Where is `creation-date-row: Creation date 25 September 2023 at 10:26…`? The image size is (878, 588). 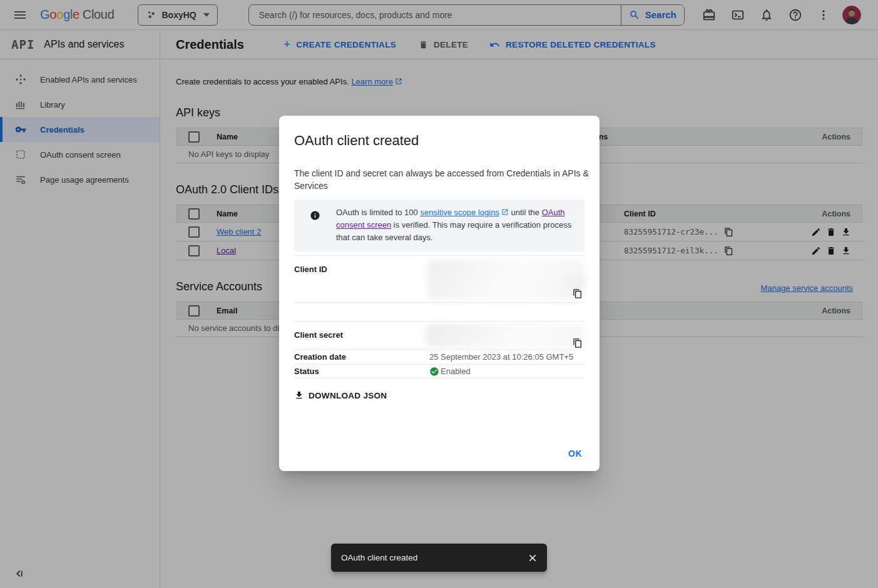
creation-date-row: Creation date 25 September 2023 at 10:26… is located at coordinates (439, 357).